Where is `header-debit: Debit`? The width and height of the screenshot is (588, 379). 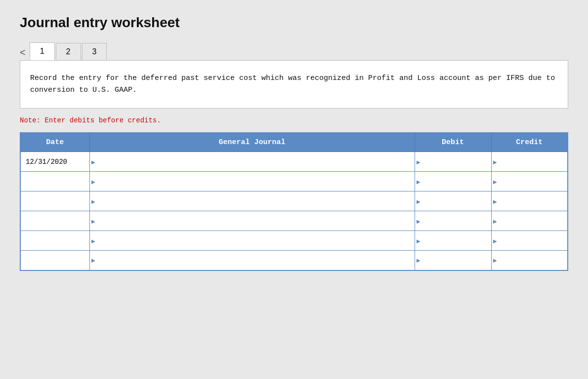
header-debit: Debit is located at coordinates (453, 142).